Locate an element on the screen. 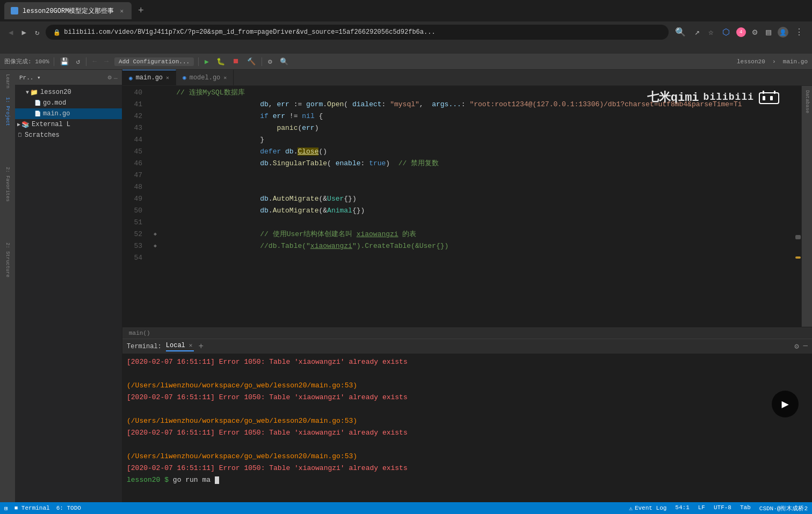  terminal-settings-btn: ⚙ is located at coordinates (796, 347).